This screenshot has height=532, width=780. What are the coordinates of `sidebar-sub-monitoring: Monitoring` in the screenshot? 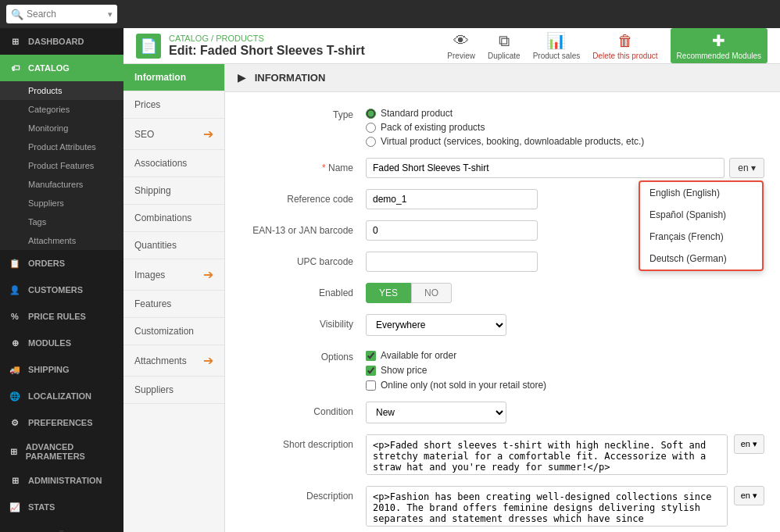 It's located at (62, 128).